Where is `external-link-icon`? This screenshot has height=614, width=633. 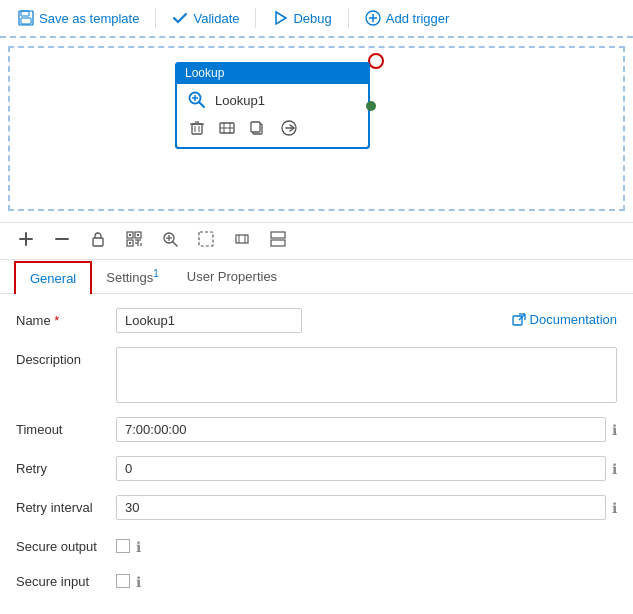
external-link-icon is located at coordinates (519, 320).